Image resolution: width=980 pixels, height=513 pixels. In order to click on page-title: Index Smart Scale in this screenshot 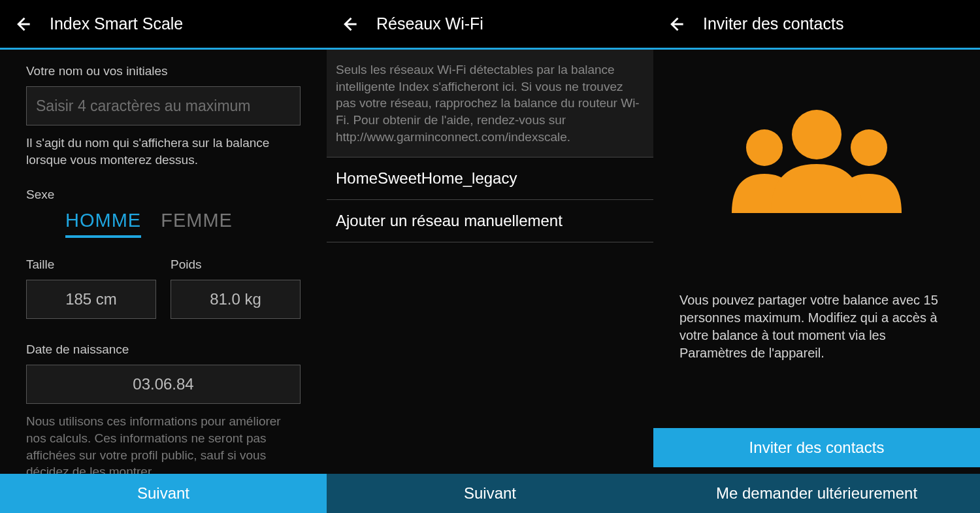, I will do `click(116, 24)`.